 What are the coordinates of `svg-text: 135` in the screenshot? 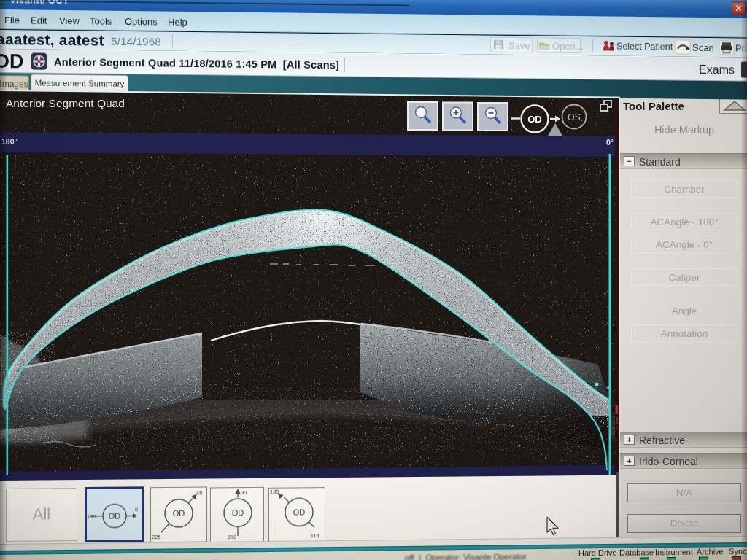 It's located at (274, 491).